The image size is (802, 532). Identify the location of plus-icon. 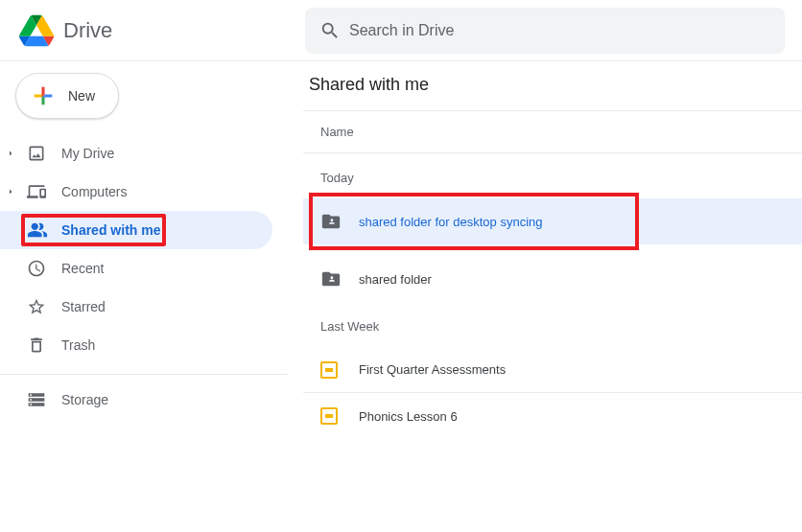
(43, 96).